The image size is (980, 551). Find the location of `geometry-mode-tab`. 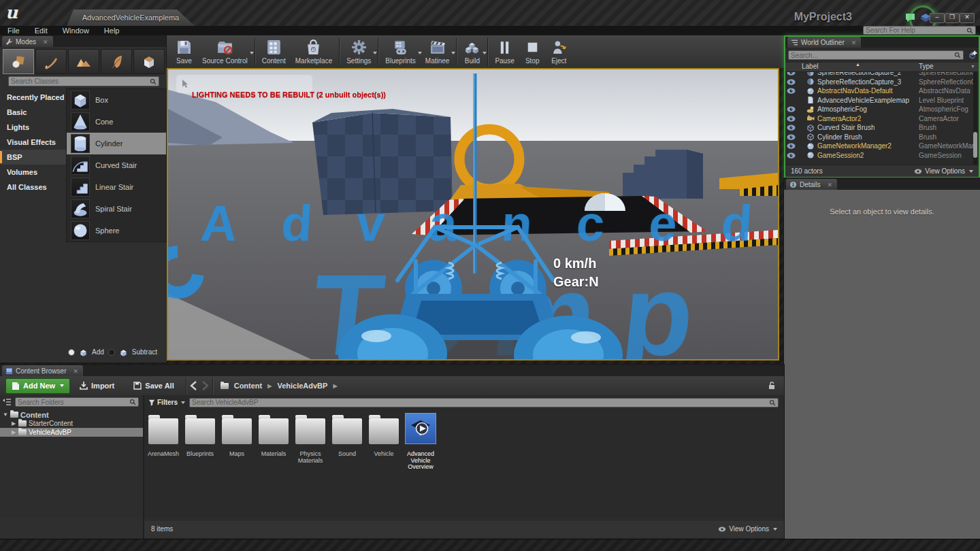

geometry-mode-tab is located at coordinates (149, 61).